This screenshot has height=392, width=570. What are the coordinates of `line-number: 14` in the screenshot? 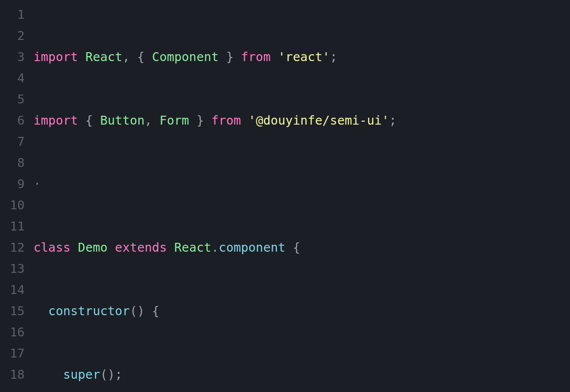 It's located at (17, 290).